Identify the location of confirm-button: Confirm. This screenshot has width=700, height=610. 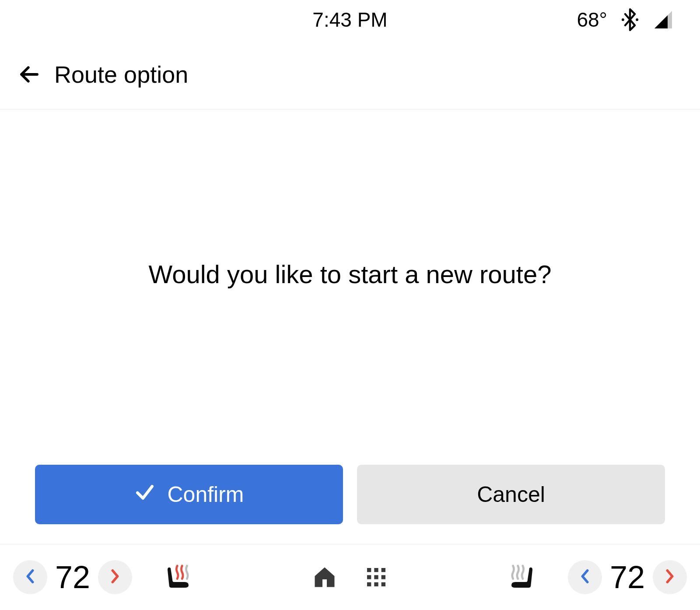
(189, 494).